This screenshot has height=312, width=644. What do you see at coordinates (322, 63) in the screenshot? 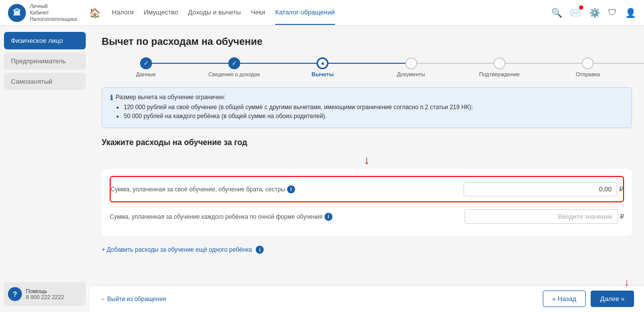
I see `step-circle-2: ●` at bounding box center [322, 63].